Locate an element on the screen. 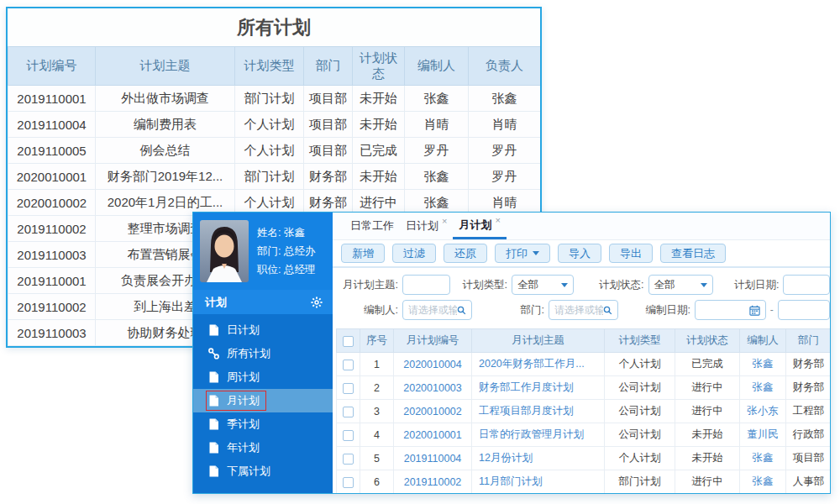 The width and height of the screenshot is (840, 504). plan-subject-link: 12月份计划 is located at coordinates (538, 459).